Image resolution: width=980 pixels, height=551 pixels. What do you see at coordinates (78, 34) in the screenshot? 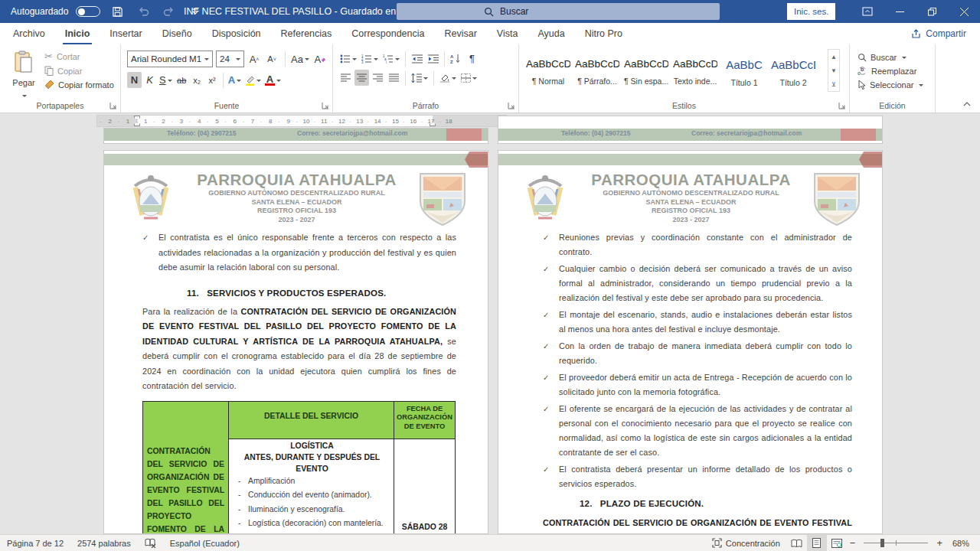
I see `ribbon-tab: Inicio` at bounding box center [78, 34].